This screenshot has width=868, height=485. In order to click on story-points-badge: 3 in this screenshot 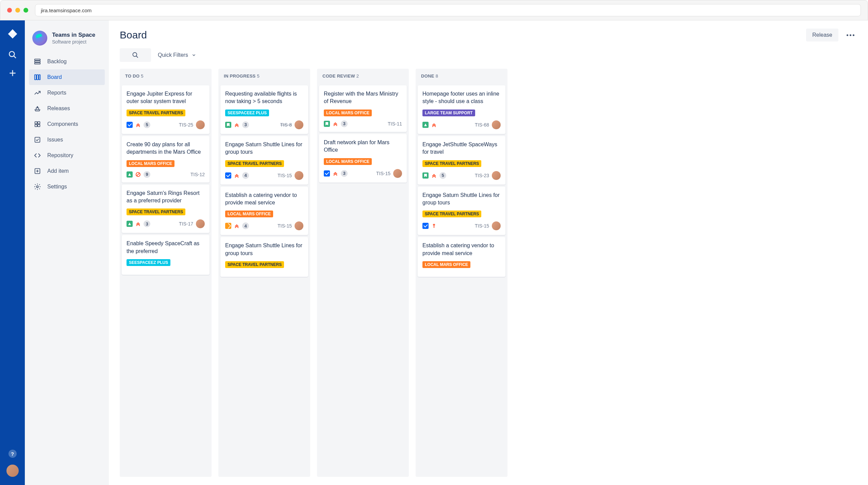, I will do `click(344, 124)`.